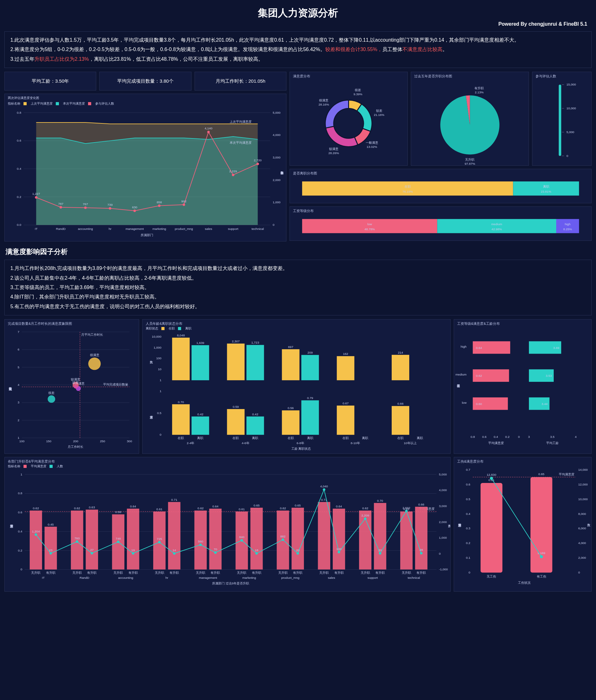  Describe the element at coordinates (147, 235) in the screenshot. I see `svg-text: 所属部门` at that location.